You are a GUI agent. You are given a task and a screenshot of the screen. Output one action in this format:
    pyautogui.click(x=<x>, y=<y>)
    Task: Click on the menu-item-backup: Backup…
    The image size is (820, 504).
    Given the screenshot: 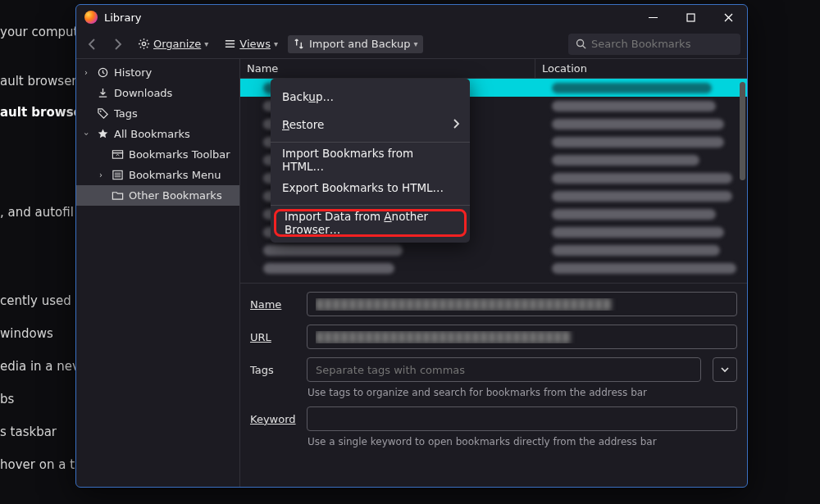 What is the action you would take?
    pyautogui.click(x=371, y=97)
    